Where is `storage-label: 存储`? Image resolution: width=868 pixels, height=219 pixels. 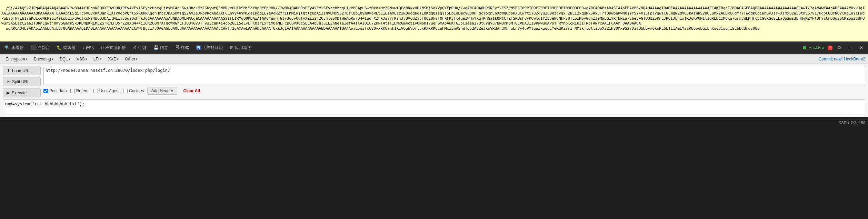 storage-label: 存储 is located at coordinates (185, 48).